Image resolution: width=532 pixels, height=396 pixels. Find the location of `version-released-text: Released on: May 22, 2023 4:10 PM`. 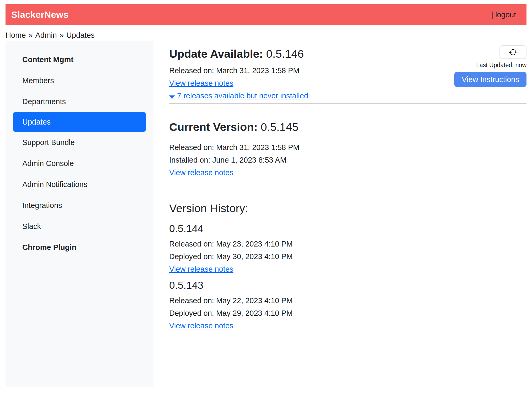

version-released-text: Released on: May 22, 2023 4:10 PM is located at coordinates (348, 301).